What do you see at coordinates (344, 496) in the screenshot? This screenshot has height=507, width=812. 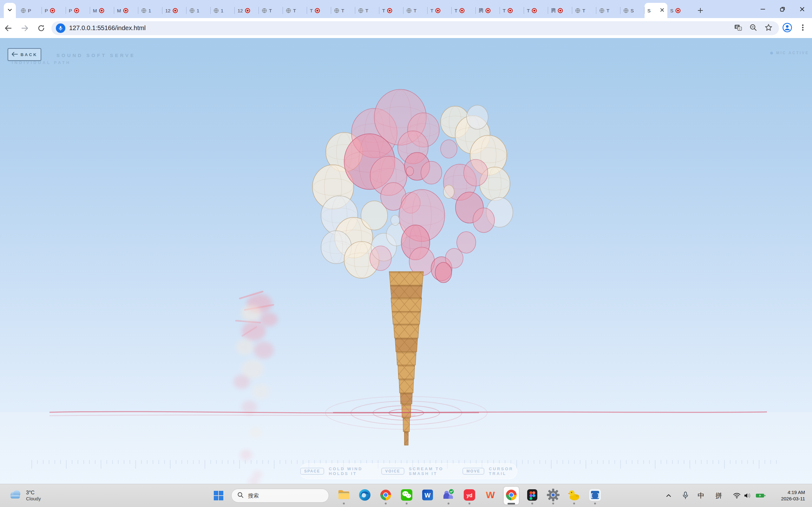 I see `file-explorer-icon` at bounding box center [344, 496].